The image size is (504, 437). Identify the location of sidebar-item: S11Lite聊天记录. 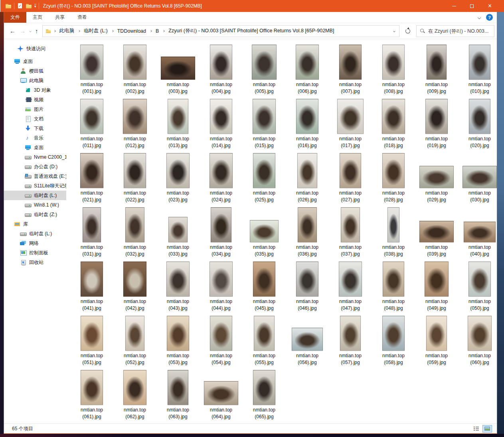
(35, 186).